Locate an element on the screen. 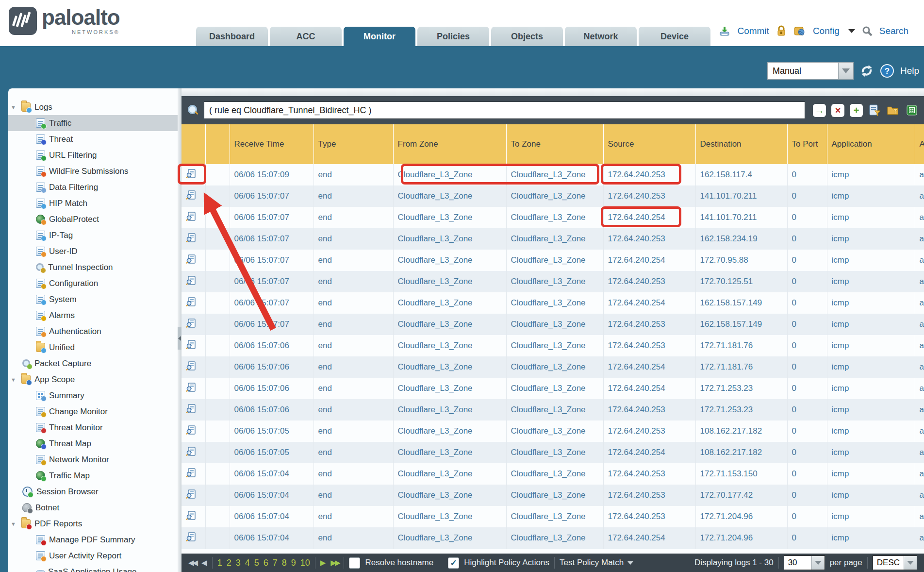  cell-time: 06/06 15:07:06 is located at coordinates (272, 367).